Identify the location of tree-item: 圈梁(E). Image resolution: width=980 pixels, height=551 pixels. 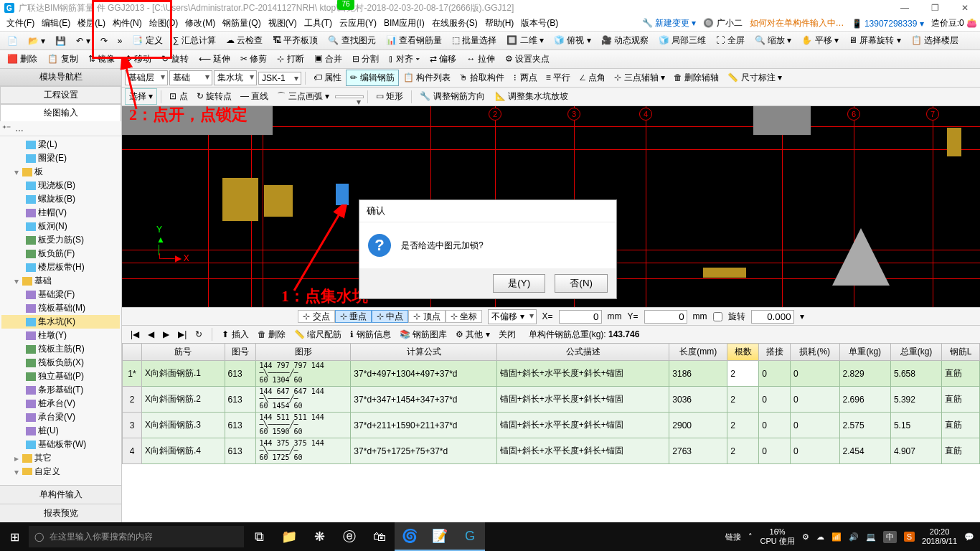
(60, 158).